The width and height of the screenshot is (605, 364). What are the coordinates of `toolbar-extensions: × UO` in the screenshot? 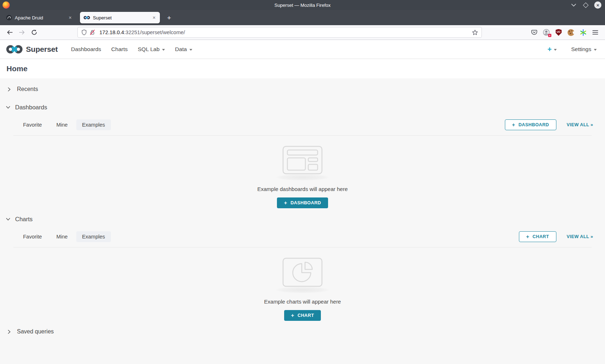 It's located at (565, 32).